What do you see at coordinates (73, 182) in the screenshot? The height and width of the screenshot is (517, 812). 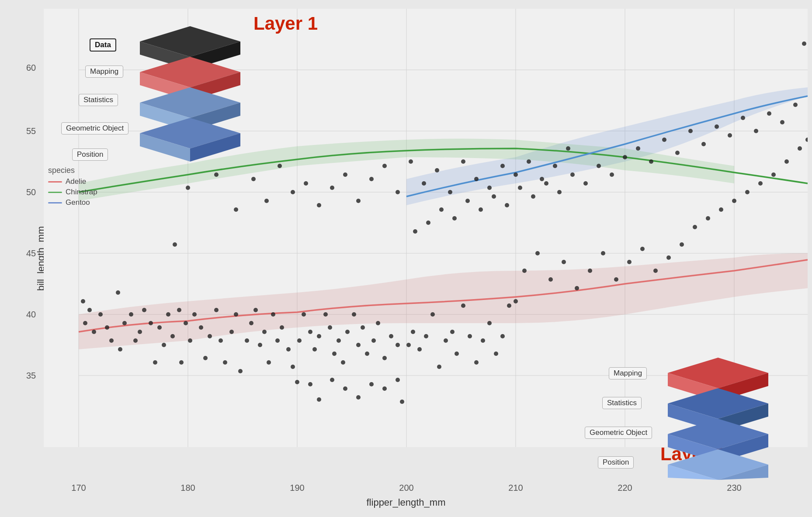 I see `legend-item-adelie: Adelie` at bounding box center [73, 182].